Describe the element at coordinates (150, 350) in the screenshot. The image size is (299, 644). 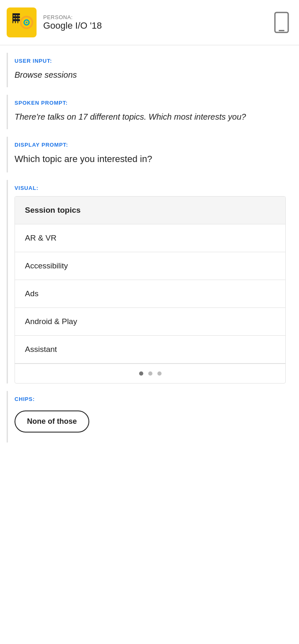
I see `list-item: Assistant` at that location.